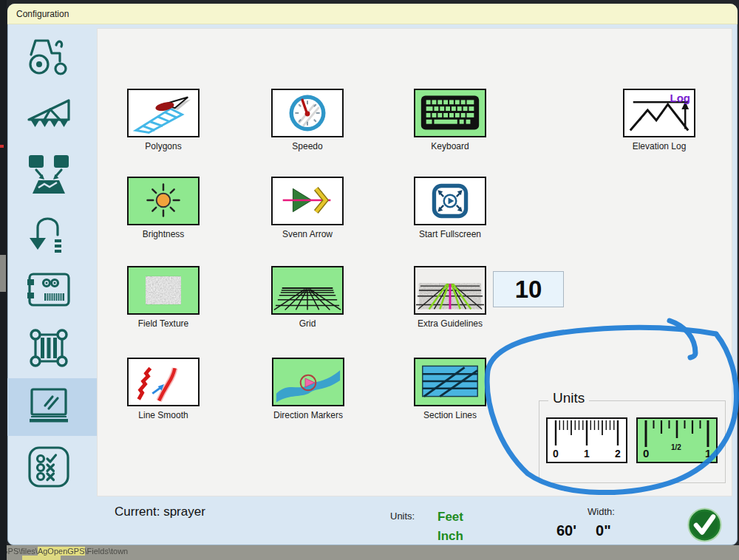 This screenshot has width=739, height=560. I want to click on keyboard-cell: Keyboard, so click(450, 113).